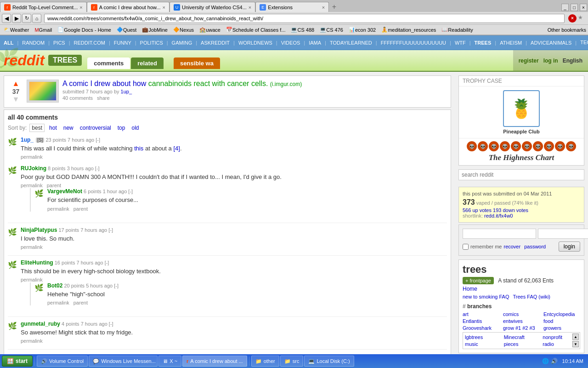  I want to click on comment-1-permalink: permalink, so click(32, 157).